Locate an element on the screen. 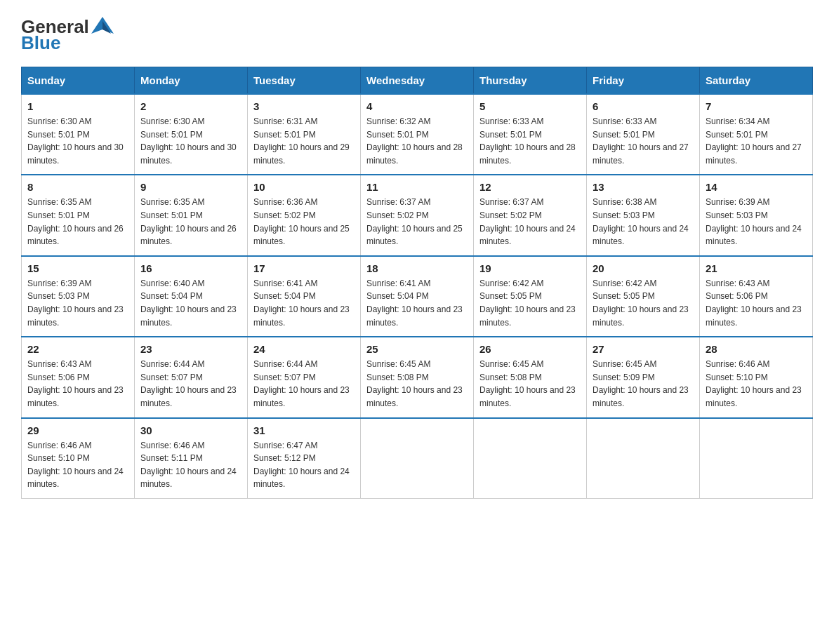 This screenshot has height=644, width=834. calendar-cell: 16 Sunrise: 6:40 AMSunset: 5:04 PMDaylig… is located at coordinates (191, 296).